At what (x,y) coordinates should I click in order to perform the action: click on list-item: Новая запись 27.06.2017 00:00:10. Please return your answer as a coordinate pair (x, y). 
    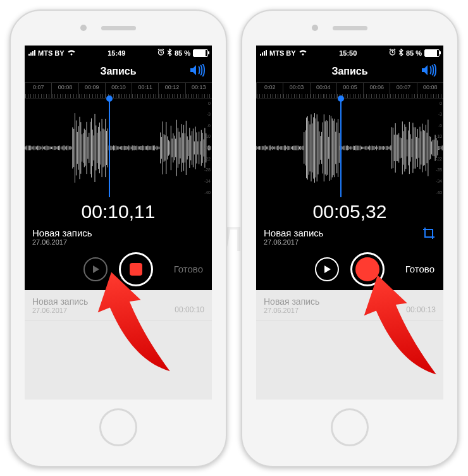
    Looking at the image, I should click on (118, 306).